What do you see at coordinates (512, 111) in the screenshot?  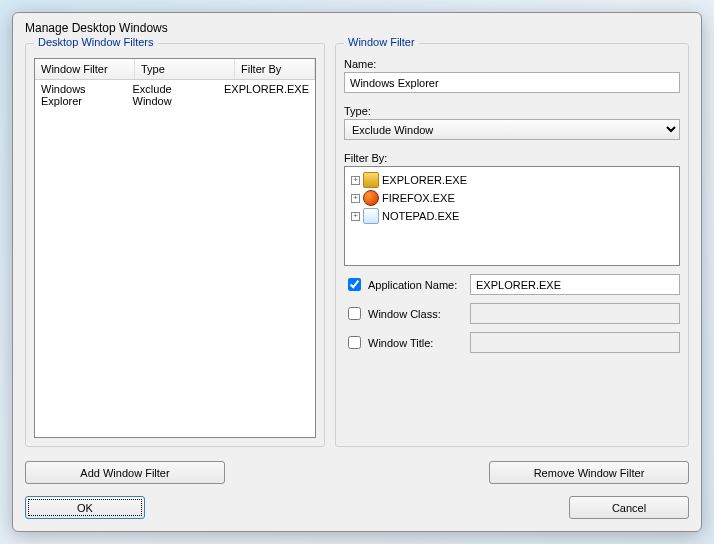 I see `type-label: Type:` at bounding box center [512, 111].